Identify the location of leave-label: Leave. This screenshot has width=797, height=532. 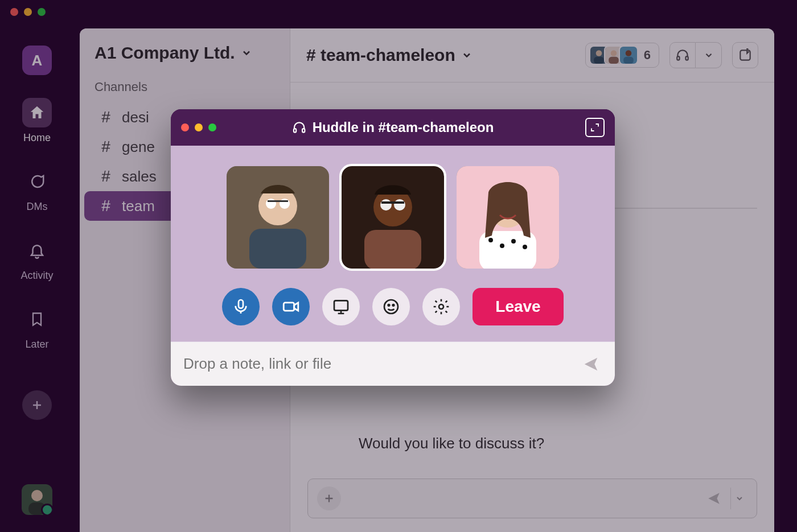
(518, 307).